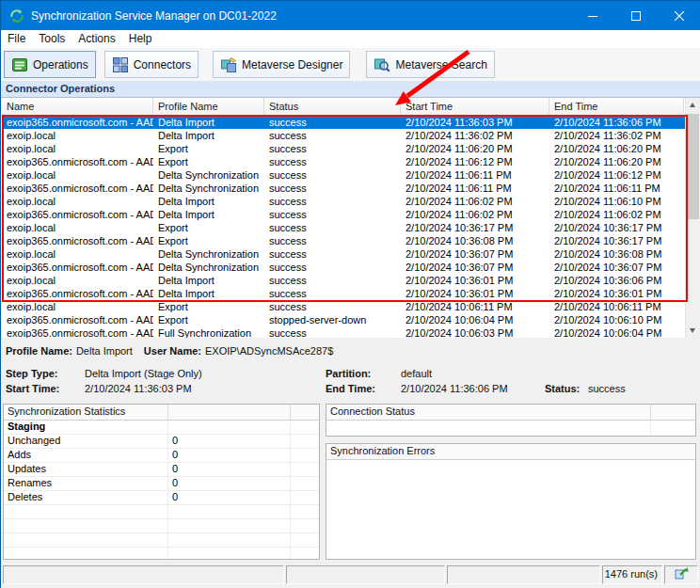  I want to click on connection-panel-header-spacer, so click(674, 412).